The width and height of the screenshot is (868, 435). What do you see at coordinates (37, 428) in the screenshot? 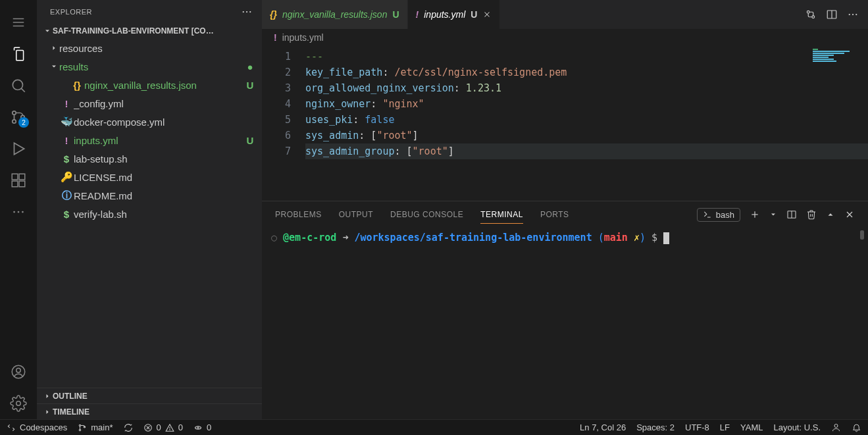
I see `status-codespaces: Codespaces` at bounding box center [37, 428].